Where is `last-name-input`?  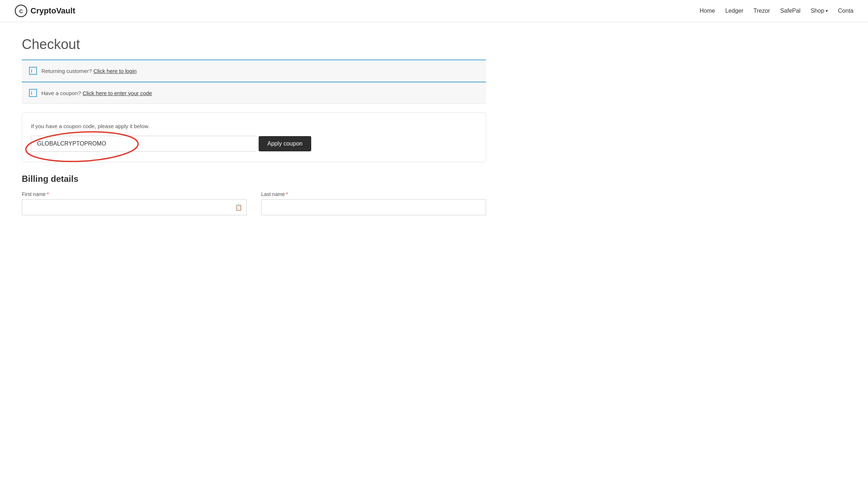
last-name-input is located at coordinates (374, 207).